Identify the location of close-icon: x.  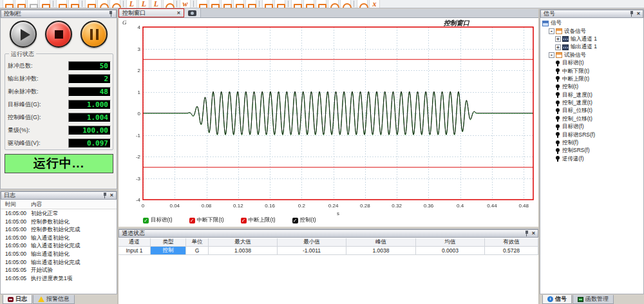
(375, 4).